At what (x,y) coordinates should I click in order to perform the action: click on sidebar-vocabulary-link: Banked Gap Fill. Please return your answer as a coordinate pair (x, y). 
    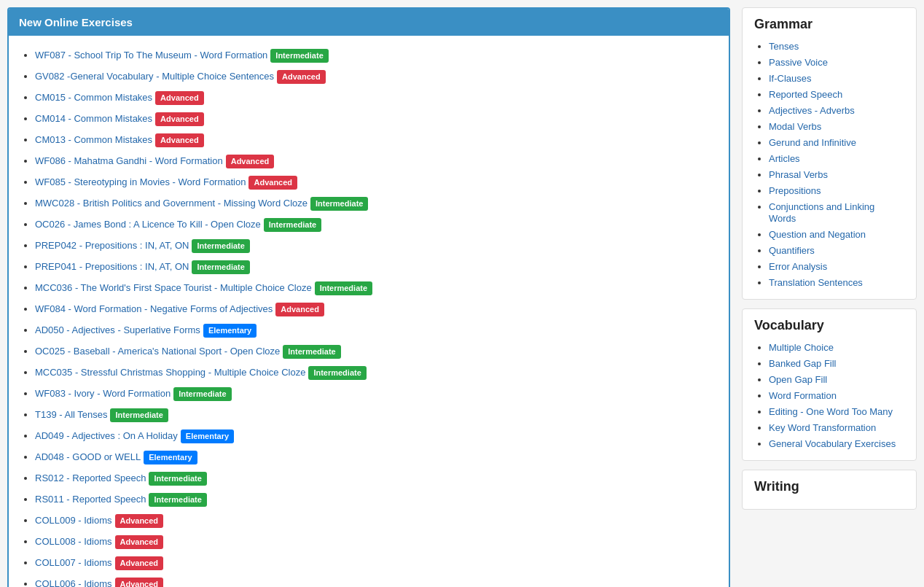
    Looking at the image, I should click on (803, 363).